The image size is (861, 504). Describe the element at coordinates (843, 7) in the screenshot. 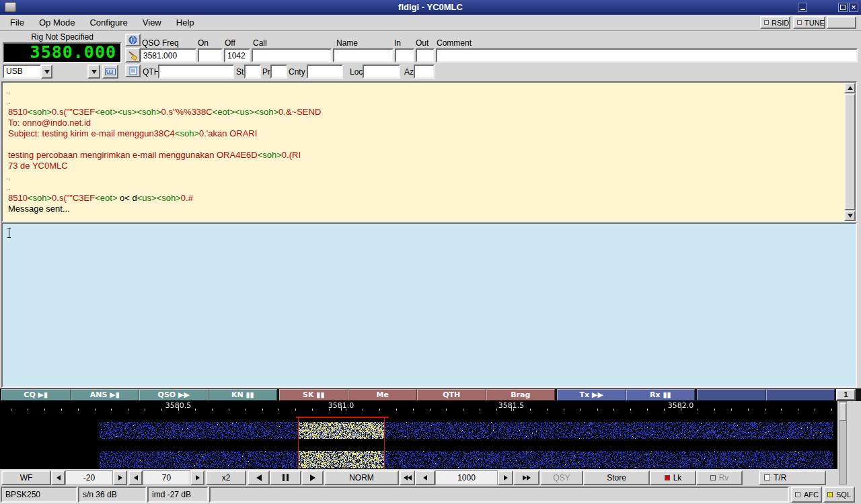

I see `maximize-button` at that location.